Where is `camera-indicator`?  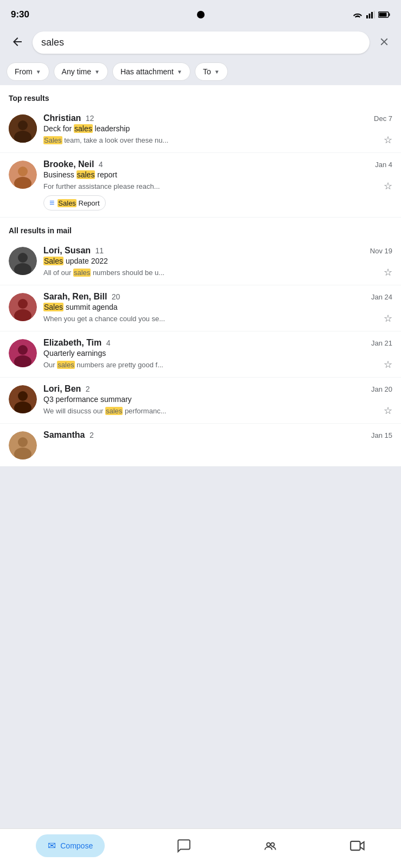
camera-indicator is located at coordinates (201, 15).